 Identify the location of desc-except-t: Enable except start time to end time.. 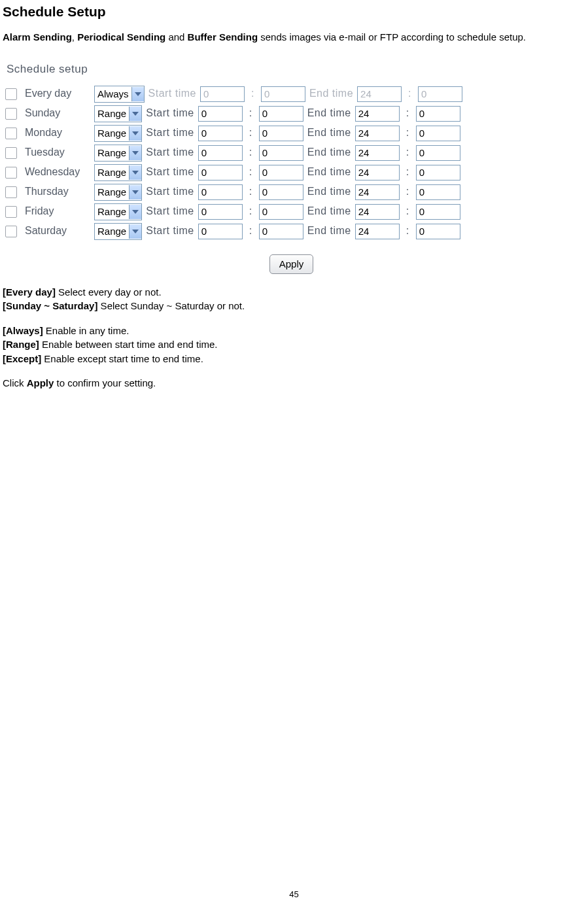
(122, 358).